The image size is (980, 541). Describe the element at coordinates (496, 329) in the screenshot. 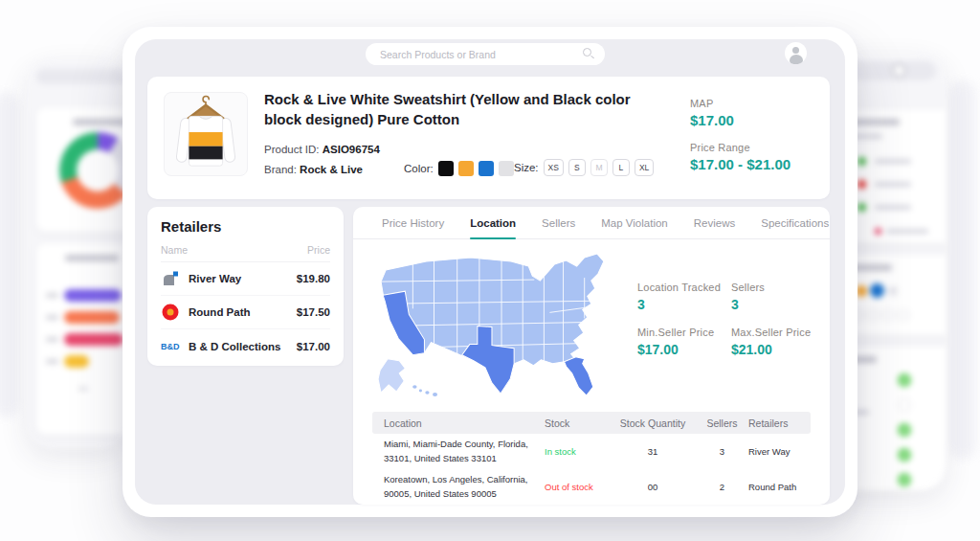

I see `us-map` at that location.